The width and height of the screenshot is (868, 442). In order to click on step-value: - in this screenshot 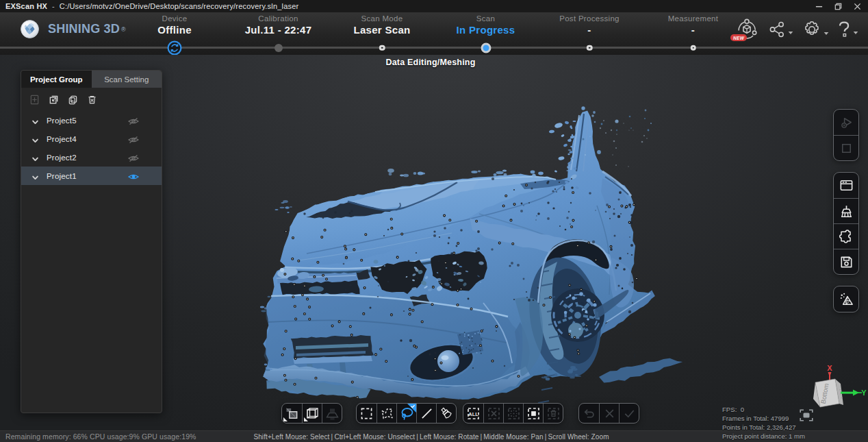, I will do `click(693, 30)`.